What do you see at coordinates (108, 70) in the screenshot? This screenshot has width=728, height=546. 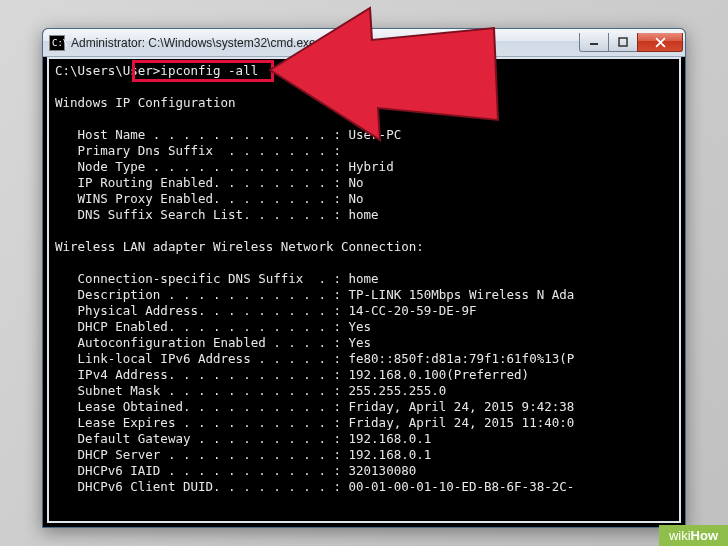 I see `prompt: C:\Users\User>` at bounding box center [108, 70].